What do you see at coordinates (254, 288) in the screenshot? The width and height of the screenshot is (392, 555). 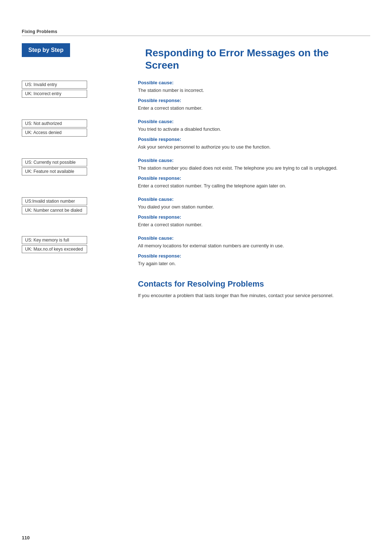 I see `contacts-right: Contacts for Resolving Problems If you e…` at bounding box center [254, 288].